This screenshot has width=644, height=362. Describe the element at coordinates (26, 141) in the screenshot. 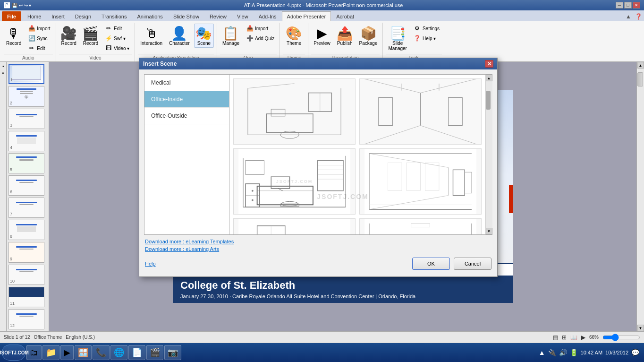

I see `slide-thumb-4: 4` at that location.